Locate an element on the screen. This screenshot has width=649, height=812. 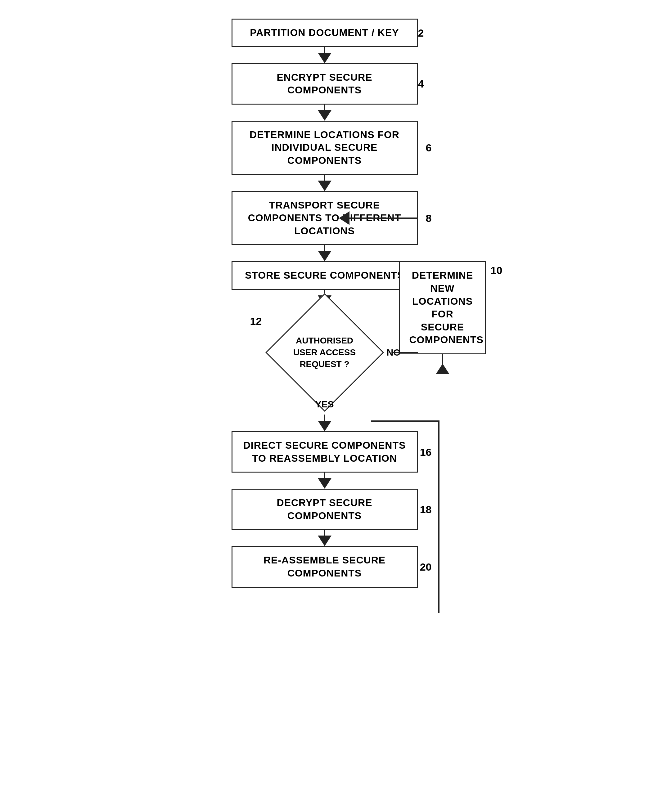
step-16-box: DIRECT SECURE COMPONENTSTO REASSEMBLY LO… is located at coordinates (325, 452).